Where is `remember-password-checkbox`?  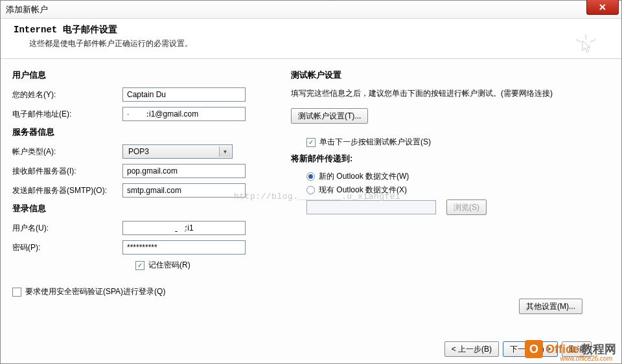
remember-password-checkbox is located at coordinates (140, 266).